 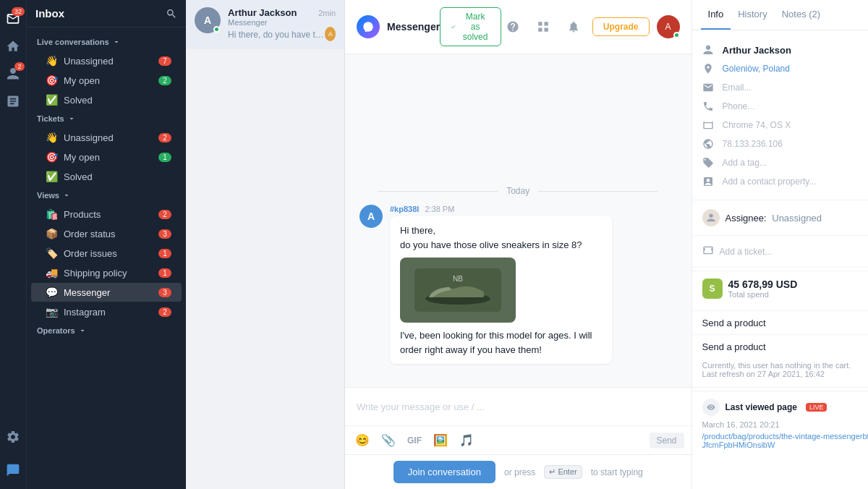 What do you see at coordinates (265, 25) in the screenshot?
I see `conversation-item: A Arthur Jackson 2min Messenger Hi there…` at bounding box center [265, 25].